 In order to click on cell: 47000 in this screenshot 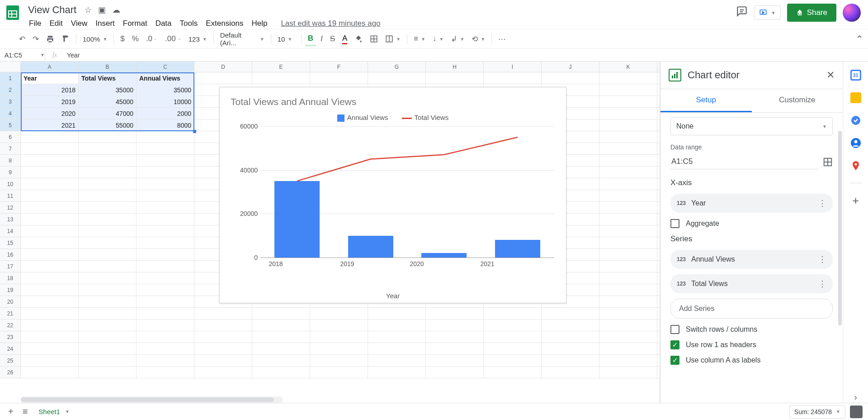, I will do `click(108, 113)`.